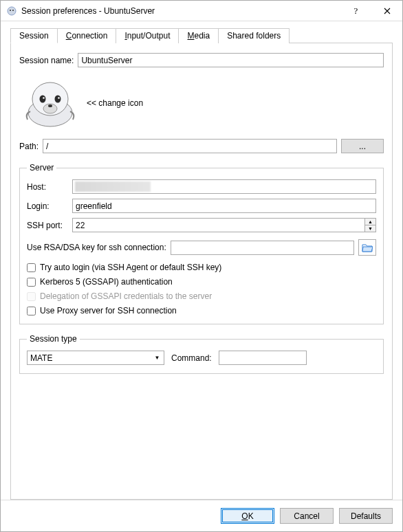 This screenshot has width=403, height=532. Describe the element at coordinates (12, 11) in the screenshot. I see `app-icon` at that location.